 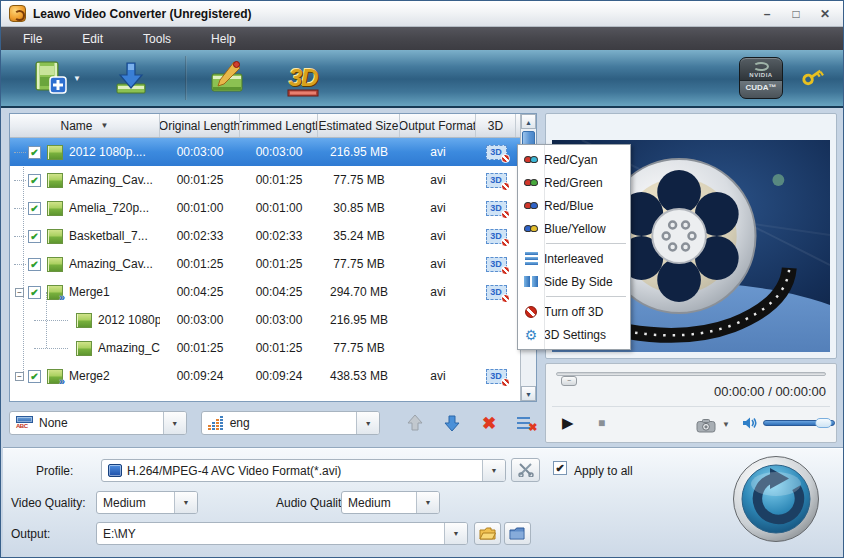 What do you see at coordinates (216, 424) in the screenshot?
I see `audio-track-icon` at bounding box center [216, 424].